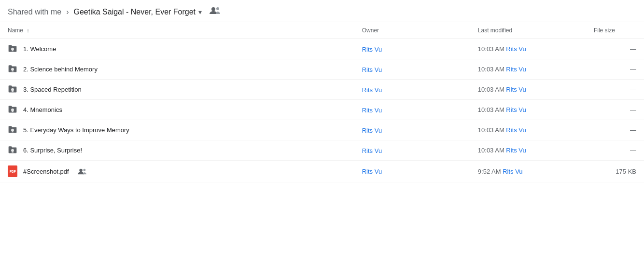  What do you see at coordinates (215, 12) in the screenshot?
I see `share-people-icon` at bounding box center [215, 12].